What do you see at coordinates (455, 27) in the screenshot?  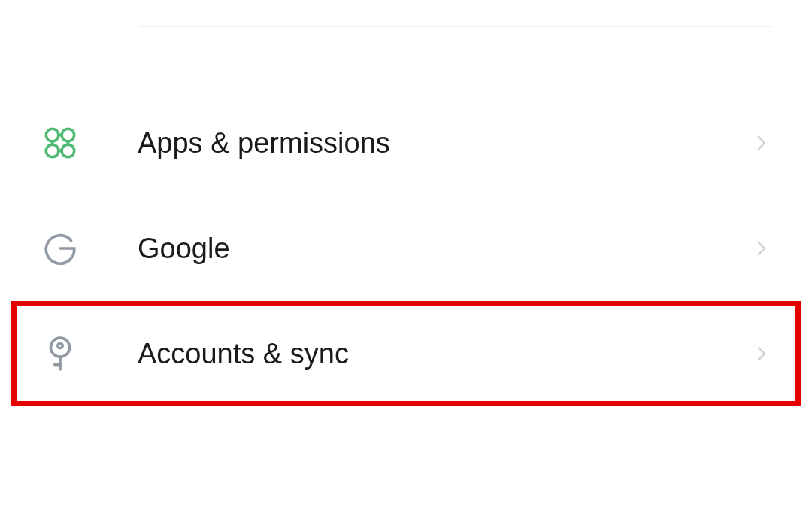 I see `divider` at bounding box center [455, 27].